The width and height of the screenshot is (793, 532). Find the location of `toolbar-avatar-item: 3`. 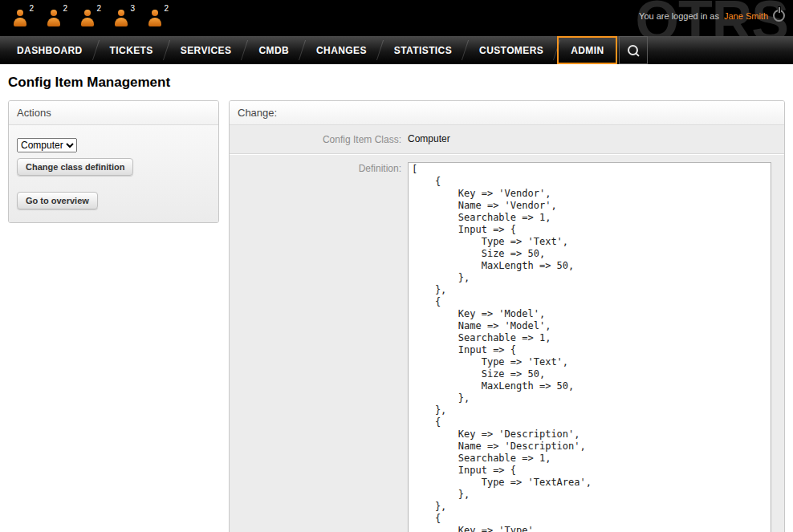

toolbar-avatar-item: 3 is located at coordinates (124, 18).